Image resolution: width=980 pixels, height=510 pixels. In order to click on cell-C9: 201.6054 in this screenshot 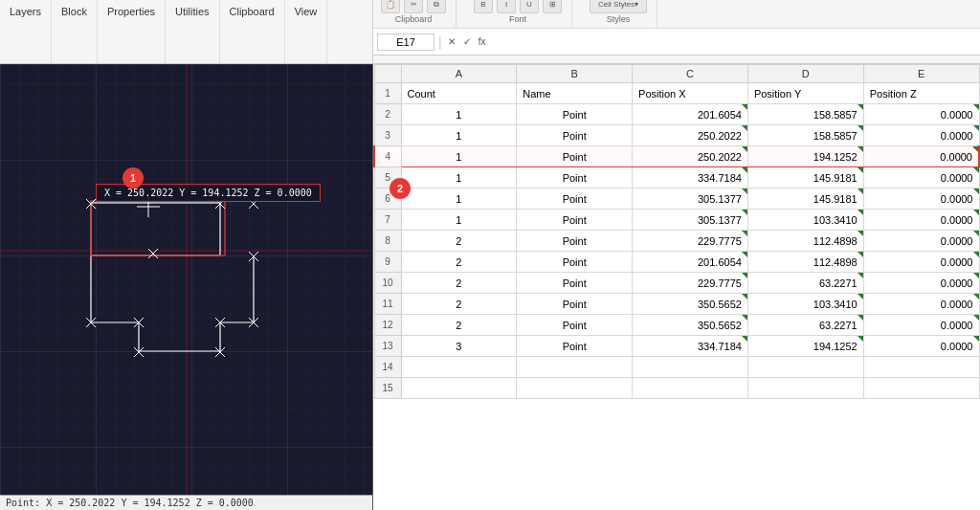, I will do `click(691, 262)`.